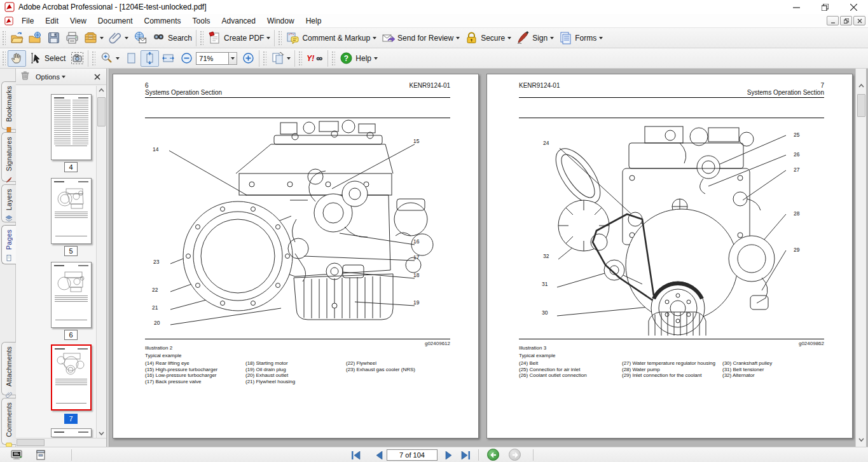  Describe the element at coordinates (796, 7) in the screenshot. I see `minimize-button` at that location.